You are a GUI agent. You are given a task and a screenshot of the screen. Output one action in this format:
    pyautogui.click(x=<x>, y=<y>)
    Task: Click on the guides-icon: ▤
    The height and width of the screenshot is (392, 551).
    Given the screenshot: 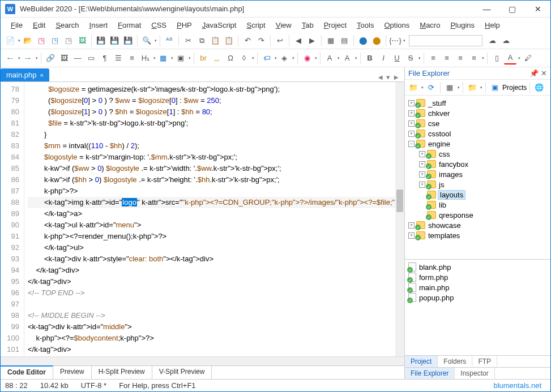 What is the action you would take?
    pyautogui.click(x=344, y=41)
    